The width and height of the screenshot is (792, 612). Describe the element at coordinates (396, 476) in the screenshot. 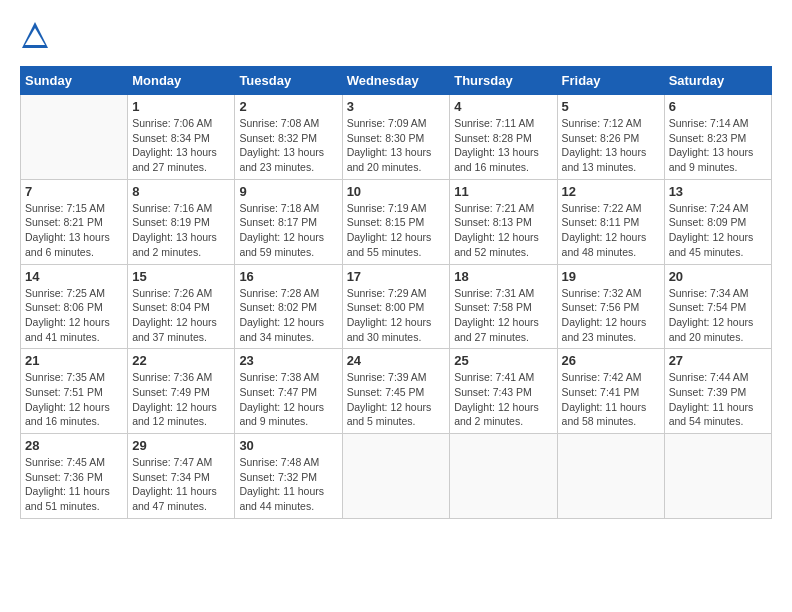

I see `calendar-week-5: 28Sunrise: 7:45 AM Sunset: 7:36 PM Dayli…` at that location.